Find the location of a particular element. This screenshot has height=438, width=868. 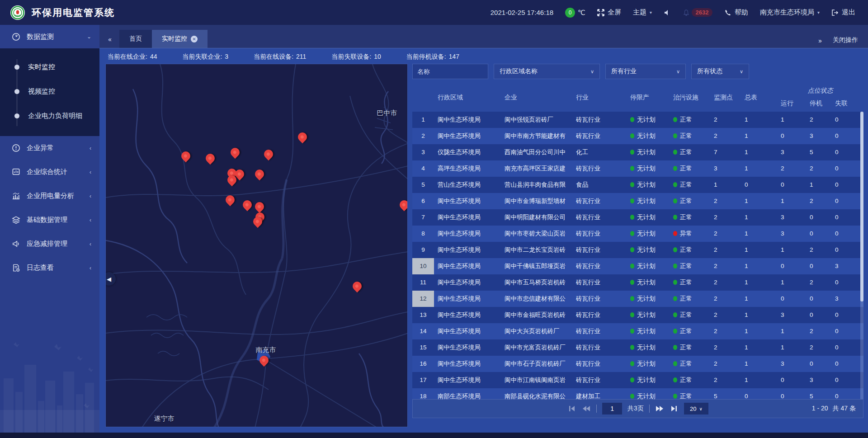

page-size-select: 20 ∨ is located at coordinates (696, 409).